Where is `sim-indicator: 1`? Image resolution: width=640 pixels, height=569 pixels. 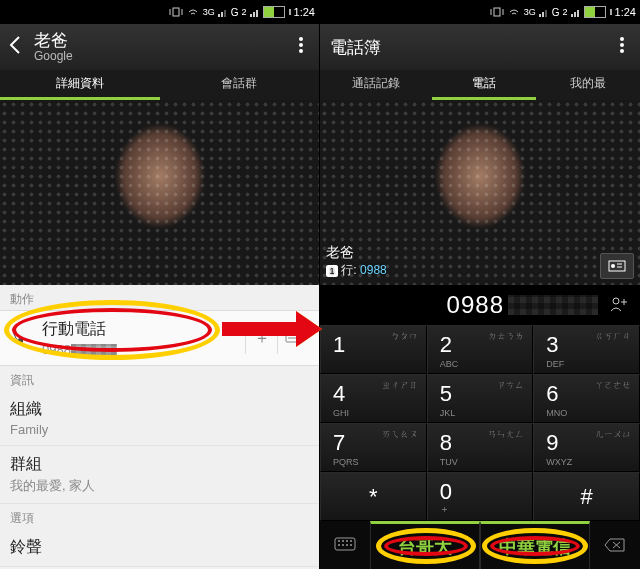
sim-indicator: 1 is located at coordinates (332, 271).